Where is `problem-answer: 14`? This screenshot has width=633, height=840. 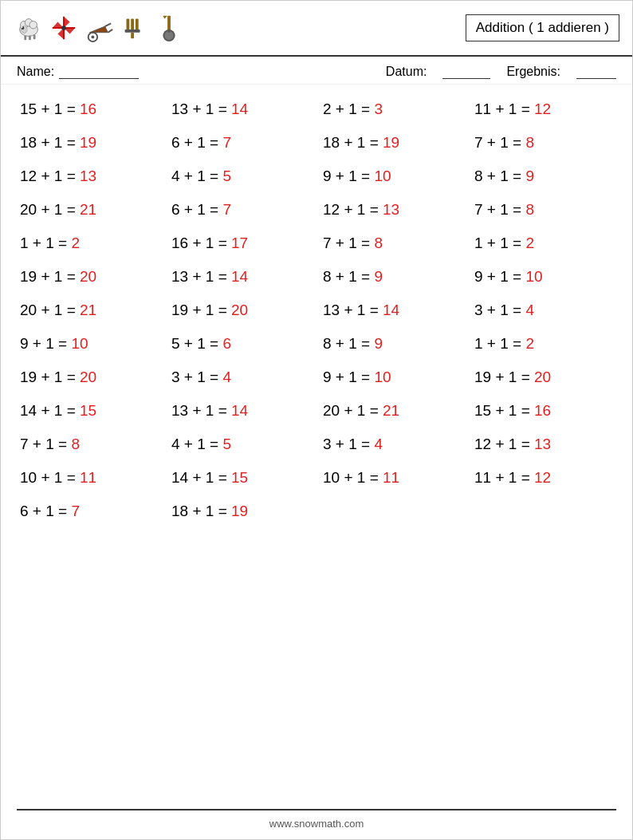 problem-answer: 14 is located at coordinates (239, 410).